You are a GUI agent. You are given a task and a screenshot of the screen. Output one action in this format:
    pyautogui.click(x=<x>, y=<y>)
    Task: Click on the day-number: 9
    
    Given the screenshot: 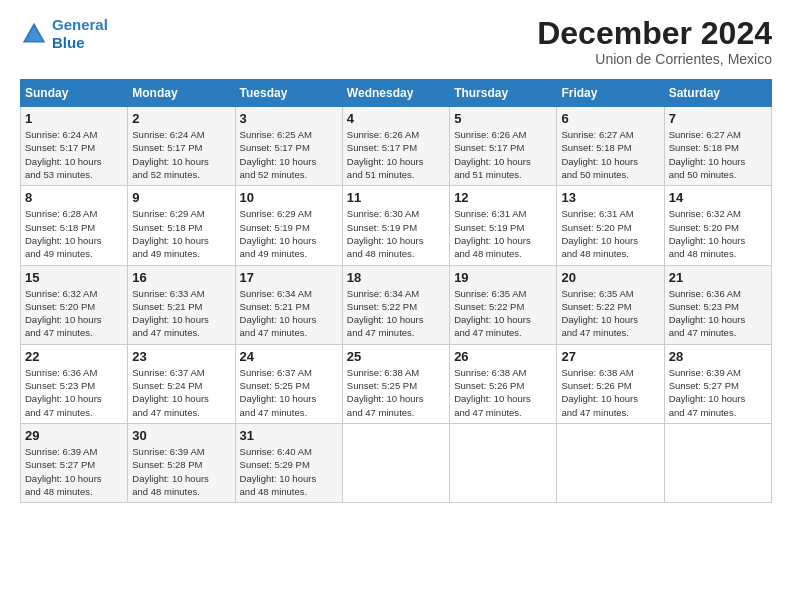 What is the action you would take?
    pyautogui.click(x=181, y=198)
    